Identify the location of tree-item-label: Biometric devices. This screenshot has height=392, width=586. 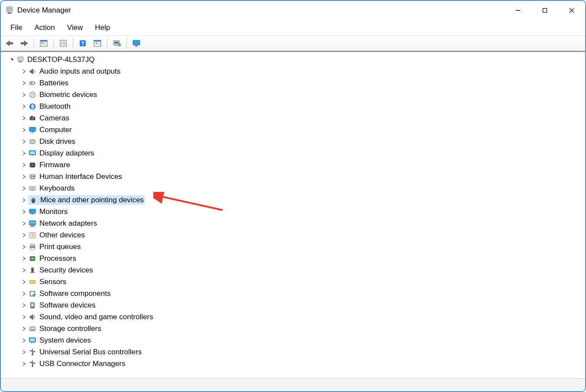
(68, 94).